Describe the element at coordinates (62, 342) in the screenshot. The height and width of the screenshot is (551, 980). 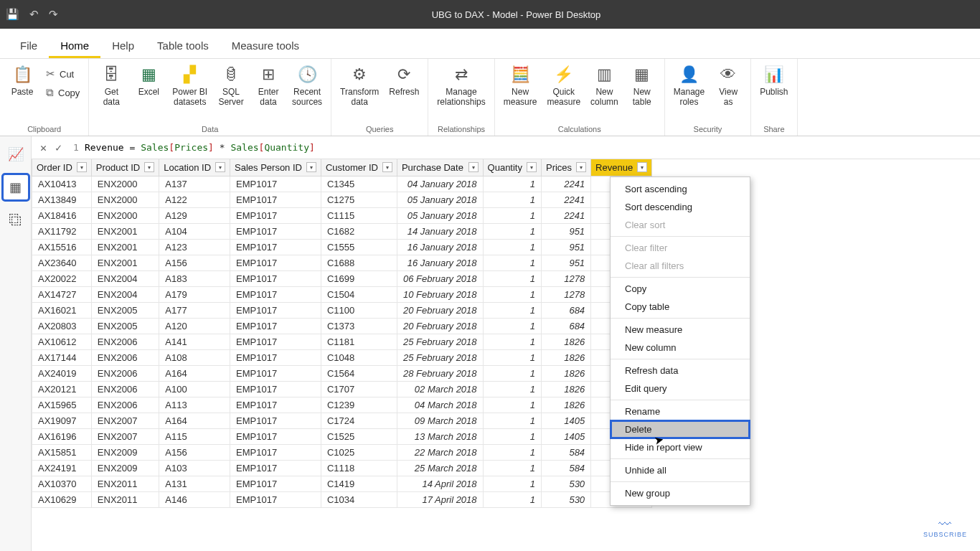
I see `cell: AX10612` at that location.